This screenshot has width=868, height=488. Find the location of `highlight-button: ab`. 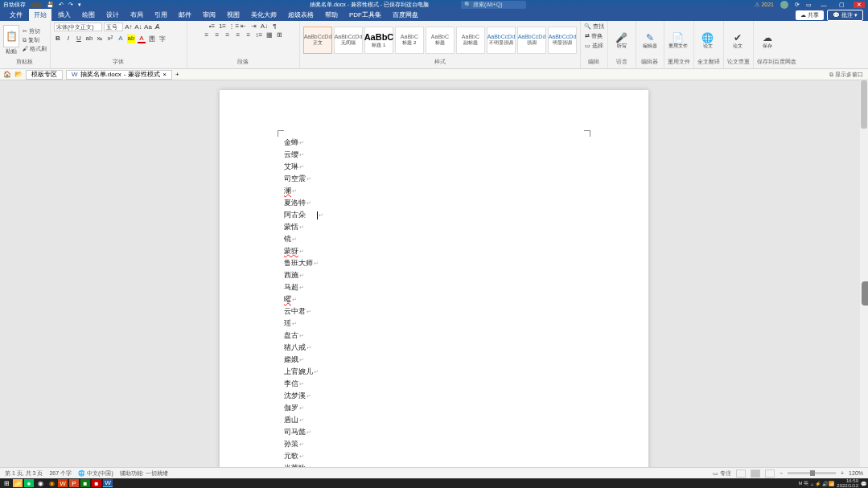

highlight-button: ab is located at coordinates (131, 39).